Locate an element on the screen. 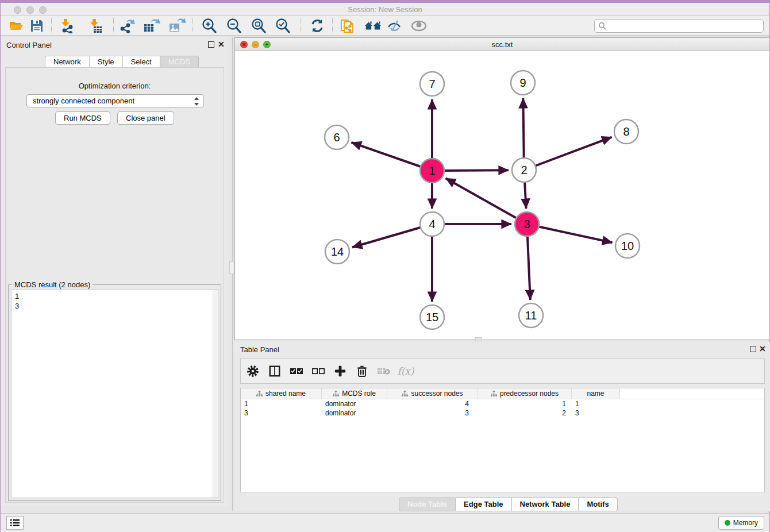 The height and width of the screenshot is (532, 770). table-settings-button is located at coordinates (253, 371).